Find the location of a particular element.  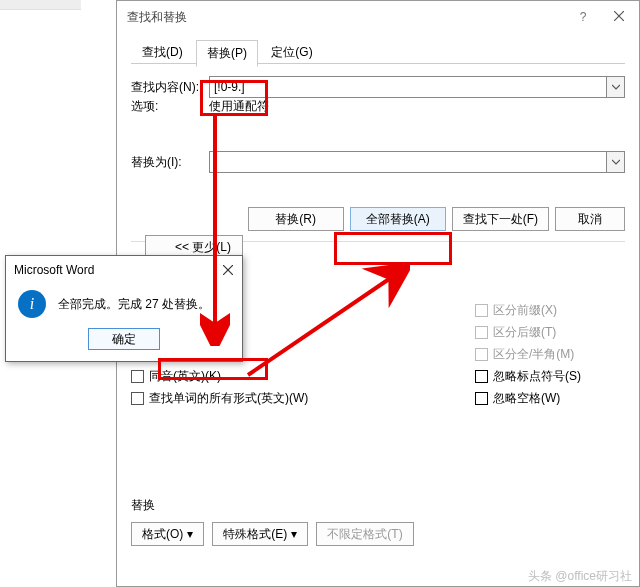

find-next-button: 查找下一处(F) is located at coordinates (500, 219).